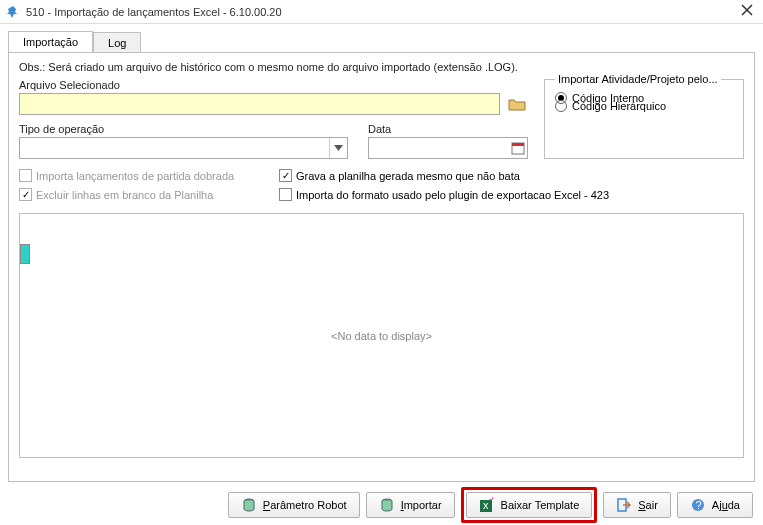 The width and height of the screenshot is (763, 525). What do you see at coordinates (422, 505) in the screenshot?
I see `btn-label: Importar` at bounding box center [422, 505].